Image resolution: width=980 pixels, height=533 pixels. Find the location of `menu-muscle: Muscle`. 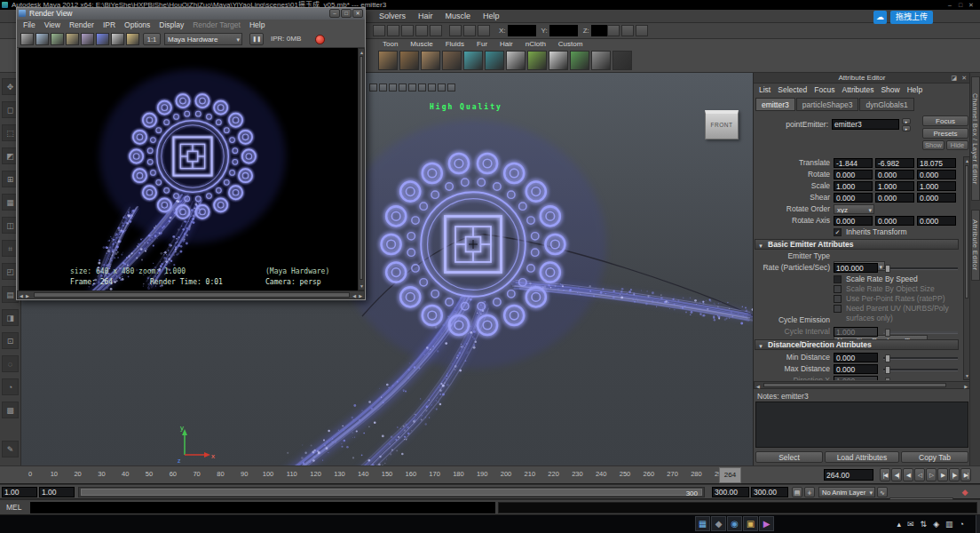

menu-muscle: Muscle is located at coordinates (458, 16).